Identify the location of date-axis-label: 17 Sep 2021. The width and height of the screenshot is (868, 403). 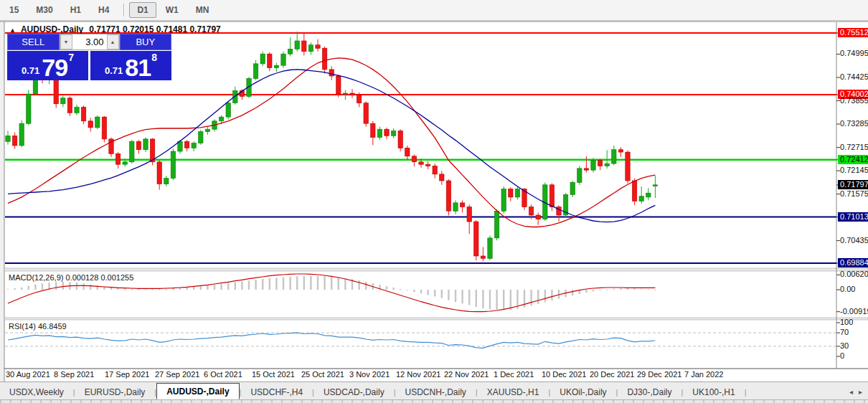
(127, 374).